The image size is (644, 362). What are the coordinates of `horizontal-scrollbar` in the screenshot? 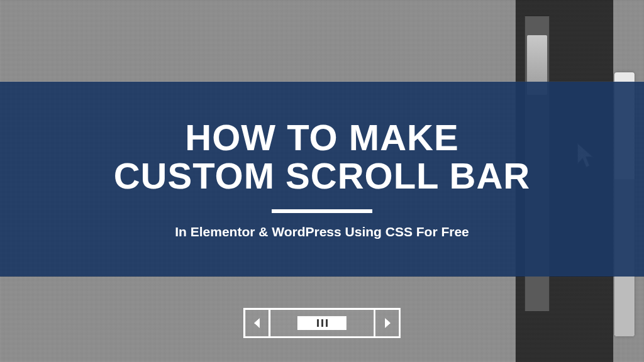 It's located at (322, 323).